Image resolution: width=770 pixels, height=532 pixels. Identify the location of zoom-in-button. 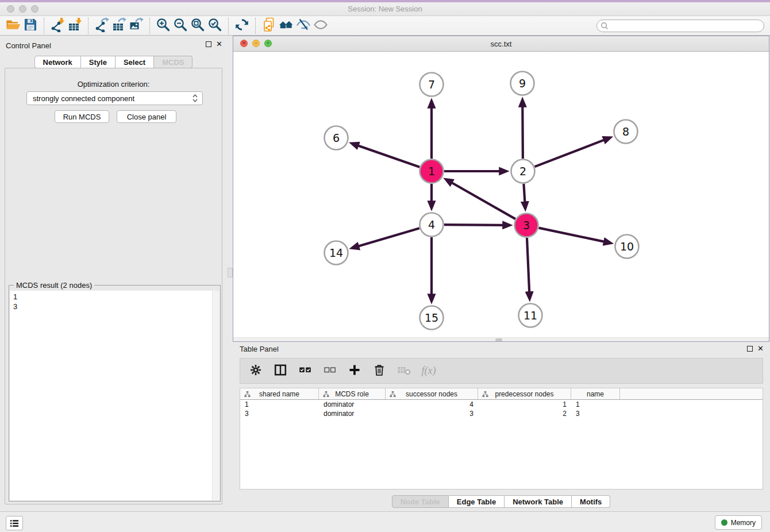
(163, 26).